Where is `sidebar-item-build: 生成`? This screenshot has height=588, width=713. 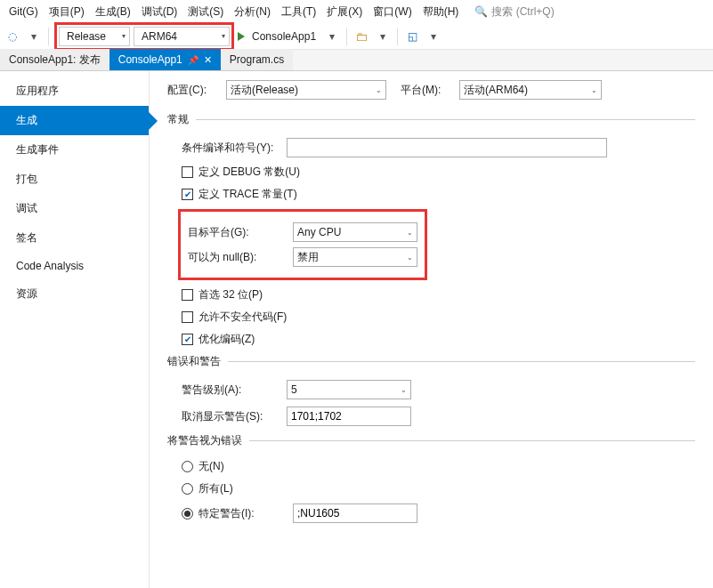 sidebar-item-build: 生成 is located at coordinates (75, 121).